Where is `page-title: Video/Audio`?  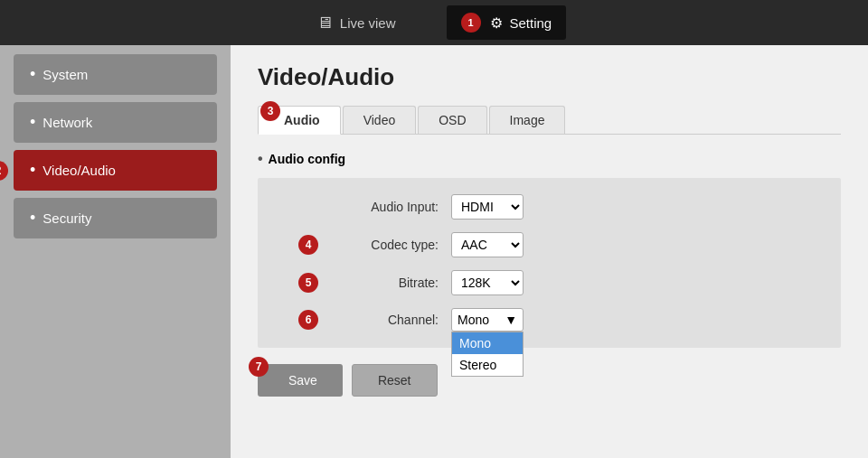 page-title: Video/Audio is located at coordinates (550, 78).